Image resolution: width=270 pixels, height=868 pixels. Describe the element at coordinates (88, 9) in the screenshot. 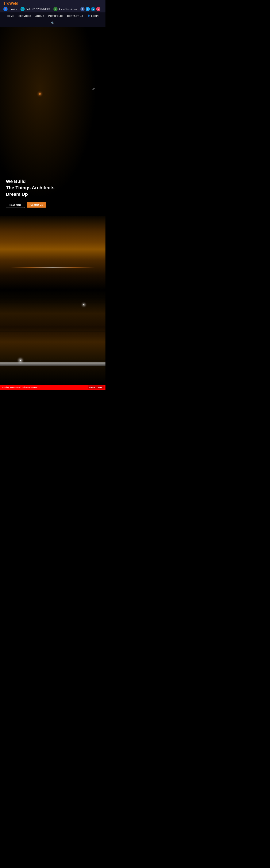

I see `twitter-icon: t` at that location.